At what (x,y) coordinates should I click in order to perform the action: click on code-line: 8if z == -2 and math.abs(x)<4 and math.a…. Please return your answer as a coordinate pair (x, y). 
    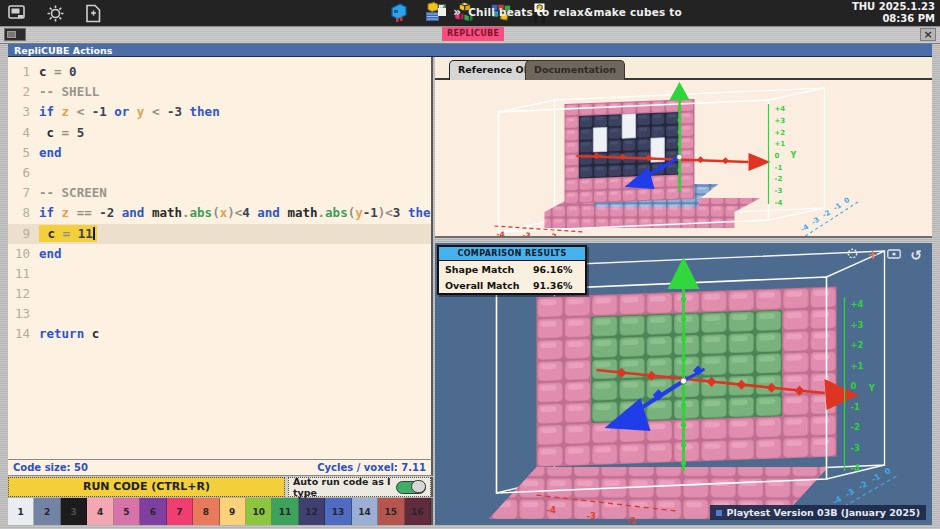
    Looking at the image, I should click on (220, 213).